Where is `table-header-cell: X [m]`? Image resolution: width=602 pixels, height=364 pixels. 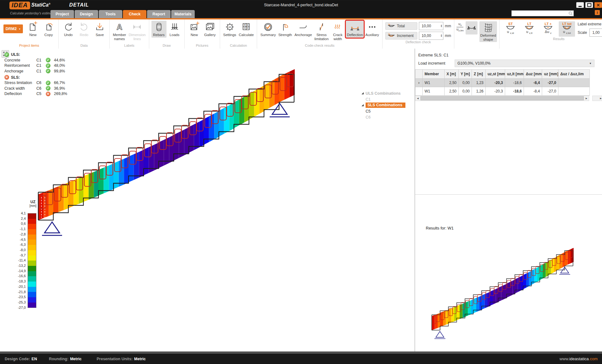 table-header-cell: X [m] is located at coordinates (452, 74).